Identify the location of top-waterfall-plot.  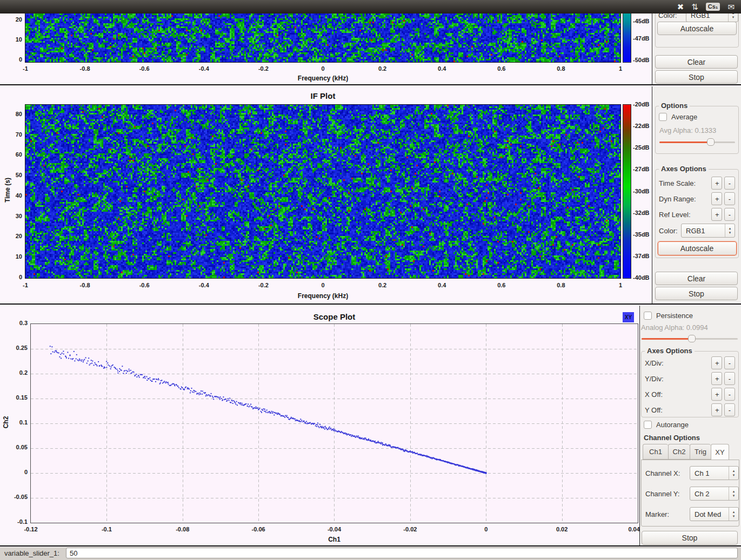
(323, 38).